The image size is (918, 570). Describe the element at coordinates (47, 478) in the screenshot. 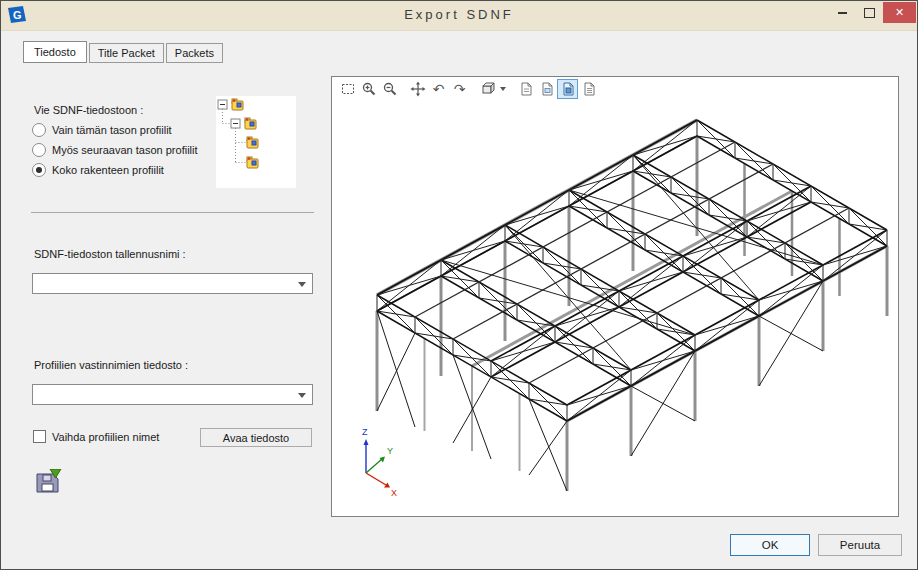

I see `floppy-shutter` at that location.